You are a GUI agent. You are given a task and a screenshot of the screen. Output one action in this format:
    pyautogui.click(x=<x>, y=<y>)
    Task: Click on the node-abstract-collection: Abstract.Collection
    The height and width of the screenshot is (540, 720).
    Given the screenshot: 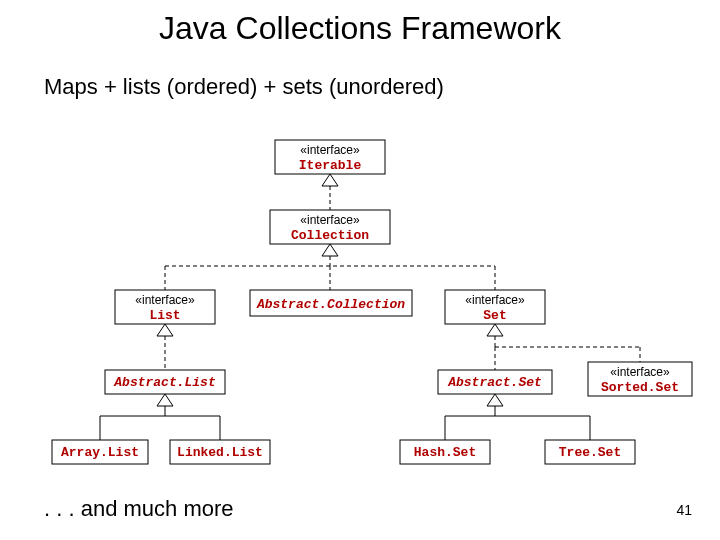 What is the action you would take?
    pyautogui.click(x=331, y=303)
    